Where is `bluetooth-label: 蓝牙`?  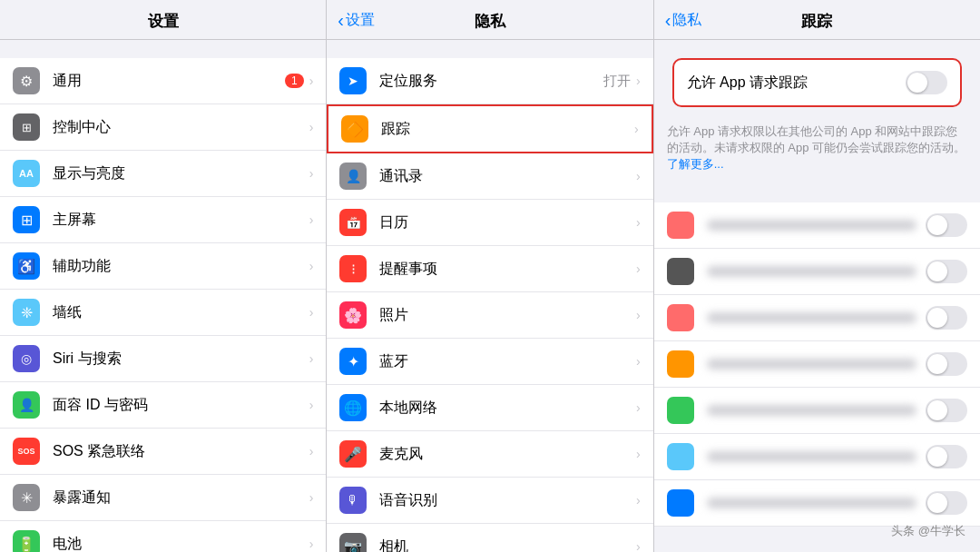 bluetooth-label: 蓝牙 is located at coordinates (508, 361).